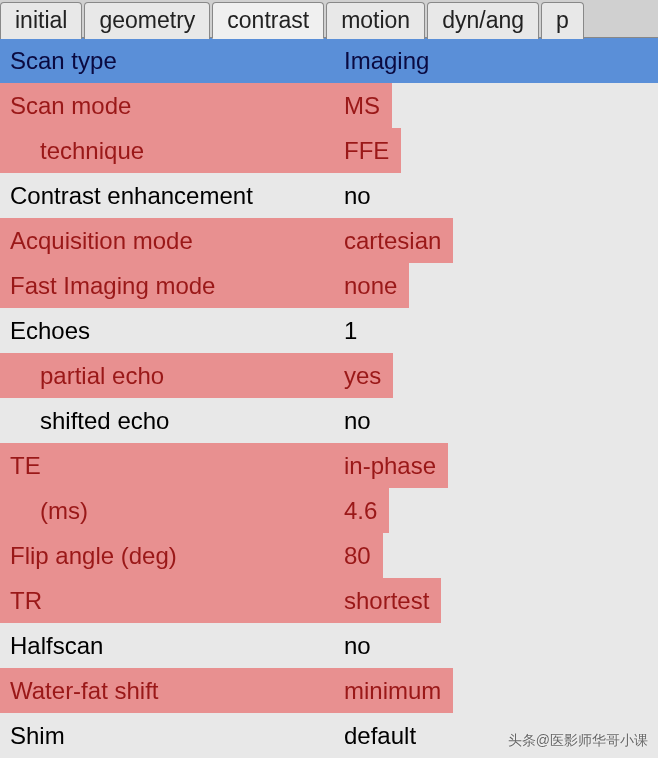 This screenshot has height=758, width=658. What do you see at coordinates (578, 741) in the screenshot?
I see `watermark: 头条@医影师华哥小课` at bounding box center [578, 741].